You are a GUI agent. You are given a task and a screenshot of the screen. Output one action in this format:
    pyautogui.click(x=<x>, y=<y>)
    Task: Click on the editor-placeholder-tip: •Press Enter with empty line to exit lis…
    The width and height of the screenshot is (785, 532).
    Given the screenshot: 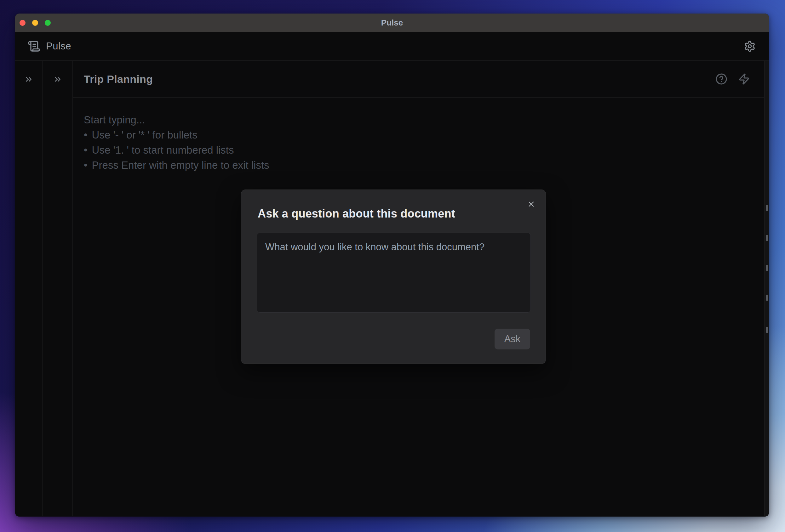 What is the action you would take?
    pyautogui.click(x=417, y=165)
    